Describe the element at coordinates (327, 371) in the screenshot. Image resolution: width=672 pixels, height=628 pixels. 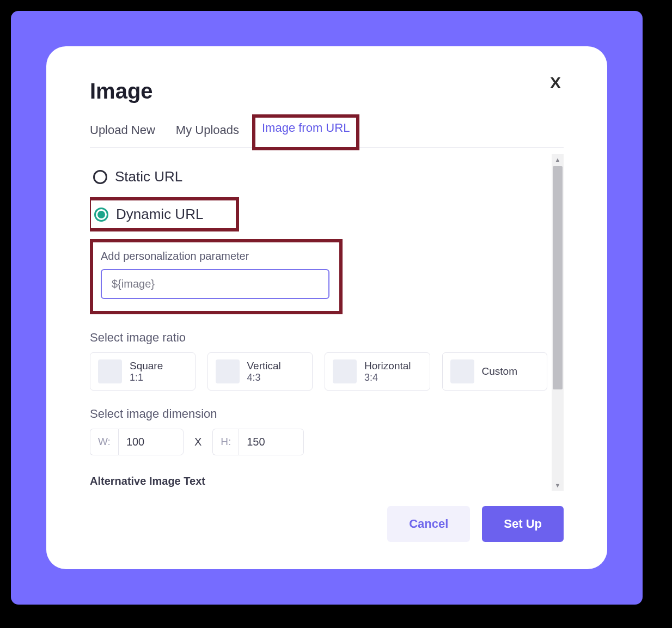
I see `ratio-options: Square 1:1 Vertical 4:3 Horizontal 3:4` at that location.